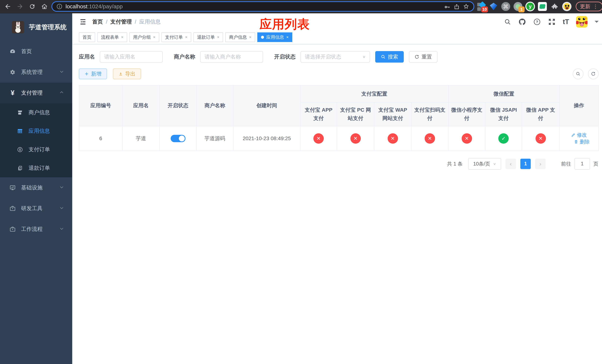 The height and width of the screenshot is (364, 602). What do you see at coordinates (8, 6) in the screenshot?
I see `browser-back-button` at bounding box center [8, 6].